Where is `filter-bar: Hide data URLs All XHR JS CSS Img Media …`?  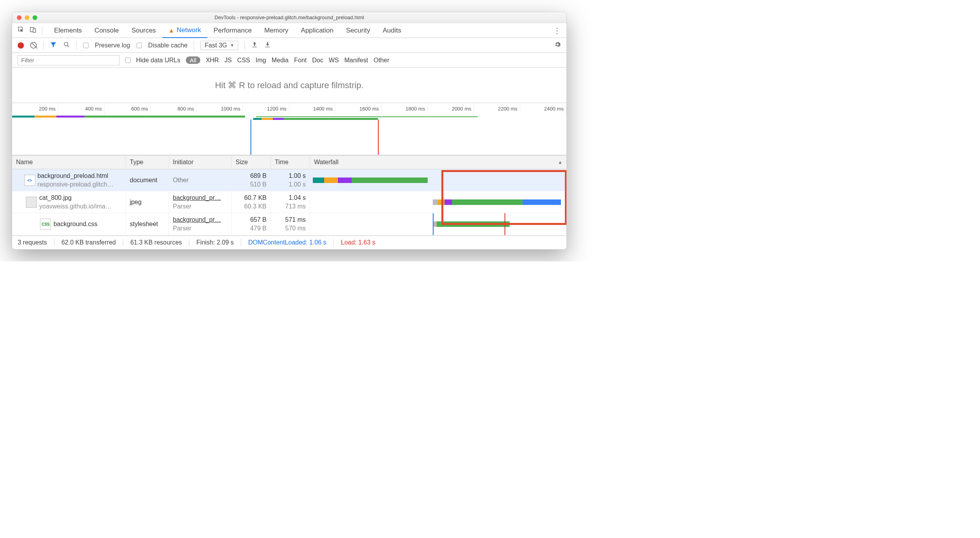 filter-bar: Hide data URLs All XHR JS CSS Img Media … is located at coordinates (289, 60).